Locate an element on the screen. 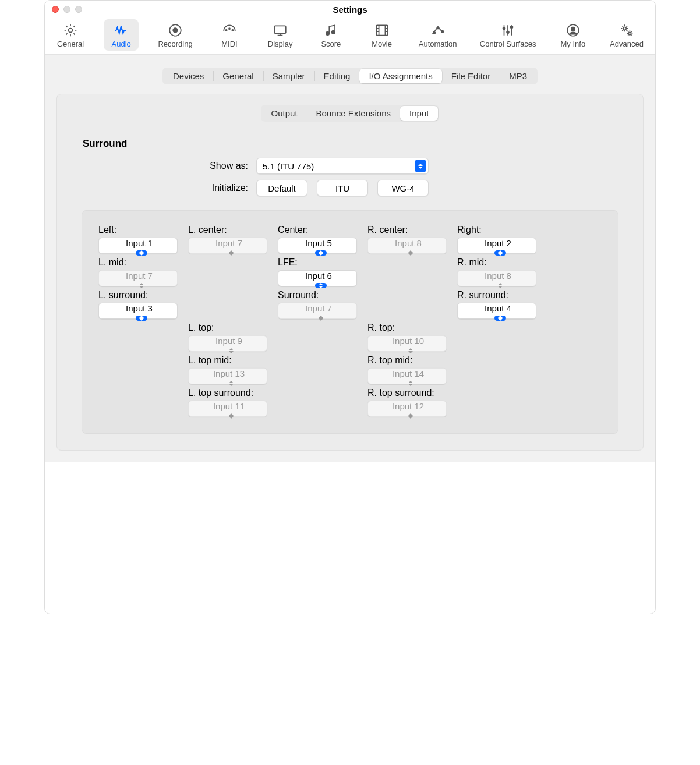  channel-l-top-mid: L. top mid:Input 13 is located at coordinates (232, 370).